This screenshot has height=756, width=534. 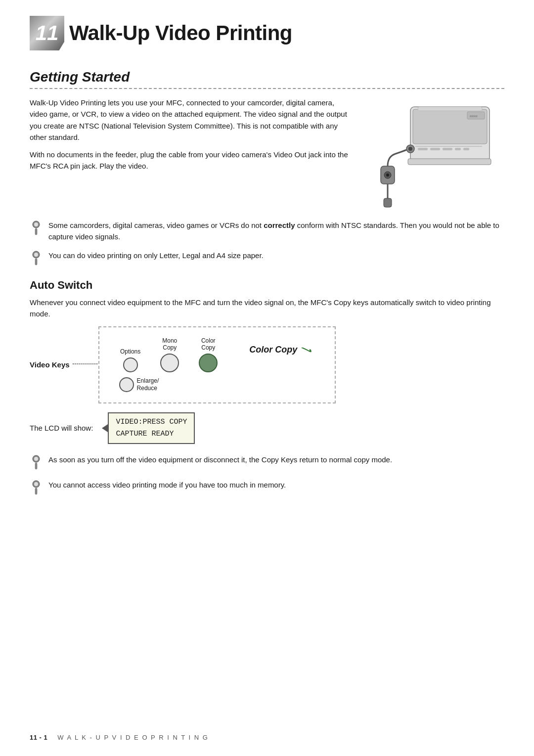 I want to click on mono-copy-key-group: MonoCopy, so click(x=170, y=355).